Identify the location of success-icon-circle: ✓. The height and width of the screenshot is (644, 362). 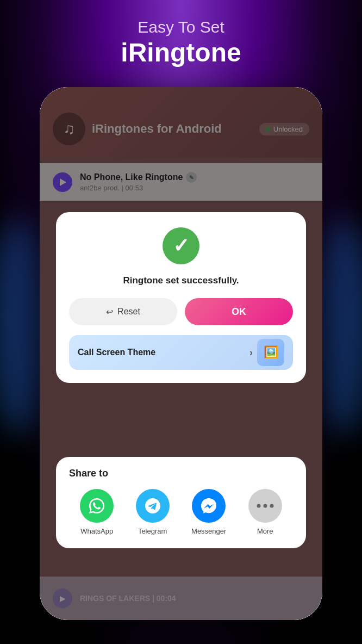
(181, 246).